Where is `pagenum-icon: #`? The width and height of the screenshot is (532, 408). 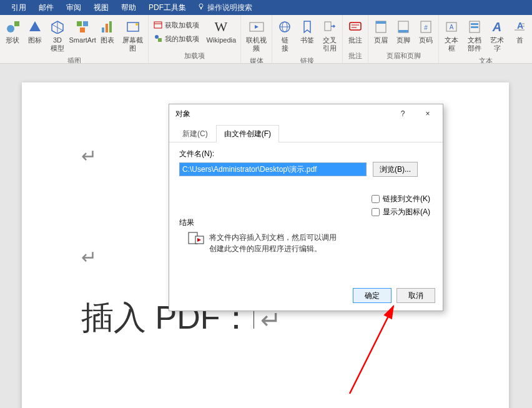
pagenum-icon: # is located at coordinates (426, 27).